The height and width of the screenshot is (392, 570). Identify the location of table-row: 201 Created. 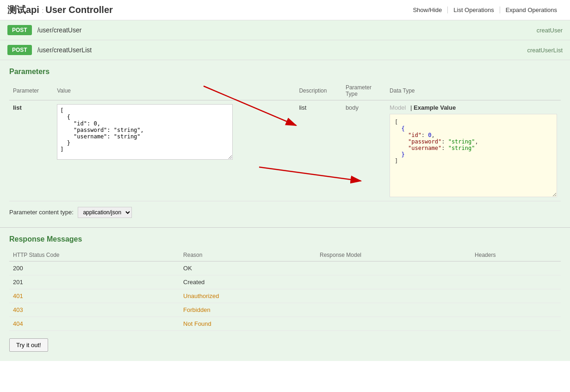
(285, 282).